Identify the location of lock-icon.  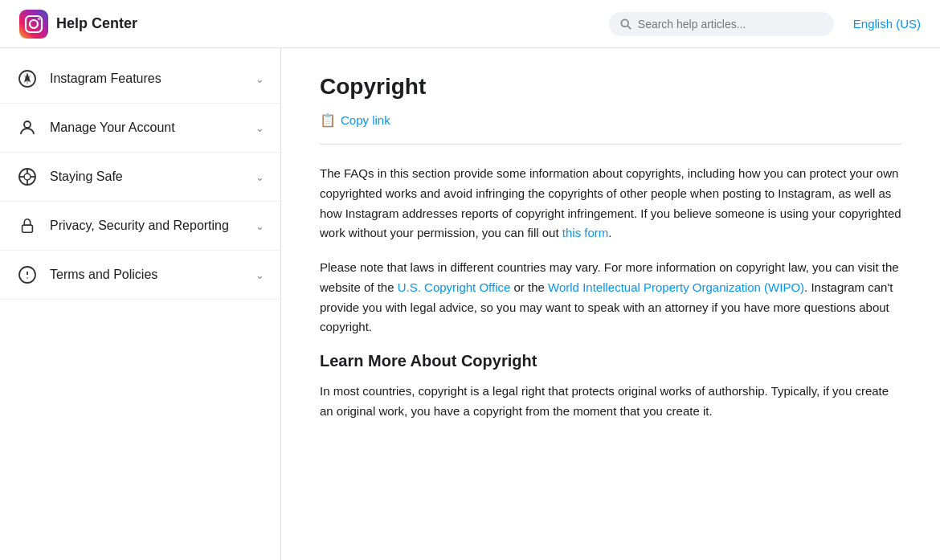
(27, 226).